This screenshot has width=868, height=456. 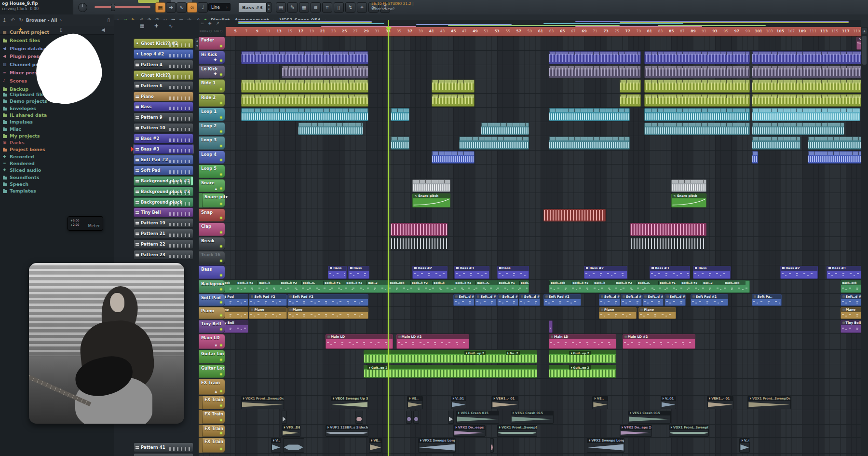 What do you see at coordinates (163, 97) in the screenshot?
I see `pattern-item-piano: Piano` at bounding box center [163, 97].